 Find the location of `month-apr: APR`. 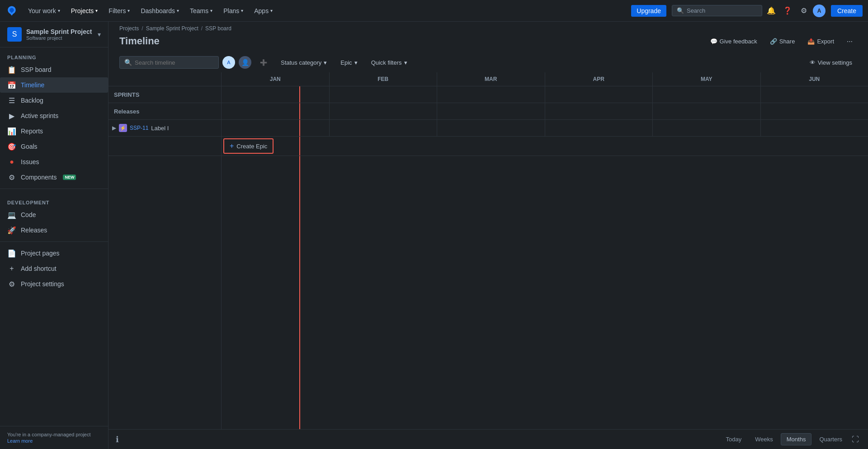

month-apr: APR is located at coordinates (599, 79).